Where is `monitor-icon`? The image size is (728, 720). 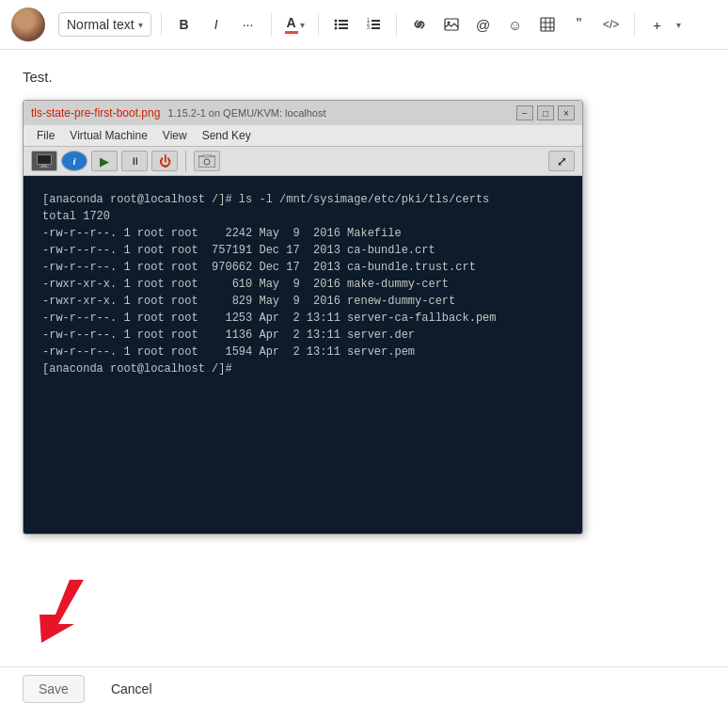
monitor-icon is located at coordinates (44, 161).